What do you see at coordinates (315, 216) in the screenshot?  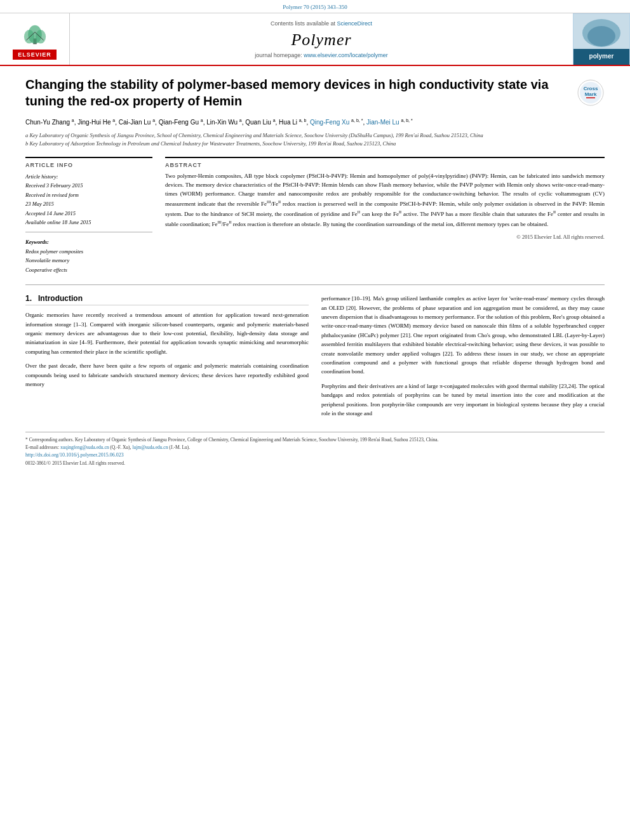 I see `article-info-abstract-section: ARTICLE INFO Article history: Received 3…` at bounding box center [315, 216].